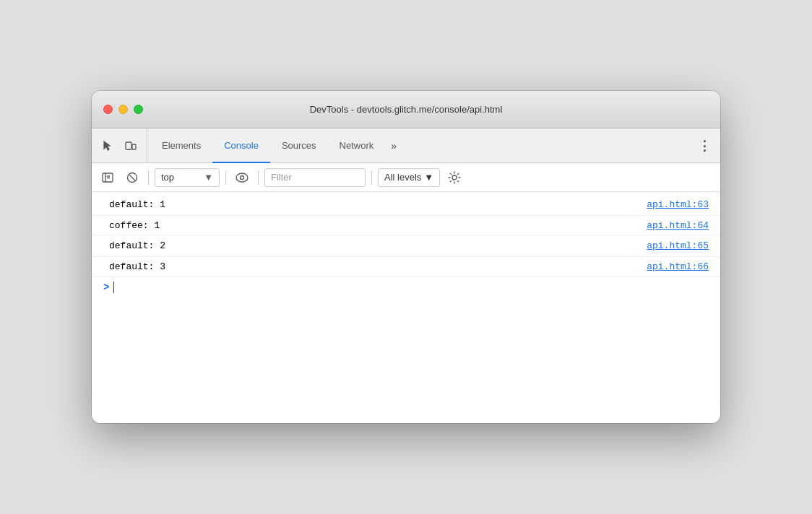  What do you see at coordinates (242, 178) in the screenshot?
I see `eye-icon` at bounding box center [242, 178].